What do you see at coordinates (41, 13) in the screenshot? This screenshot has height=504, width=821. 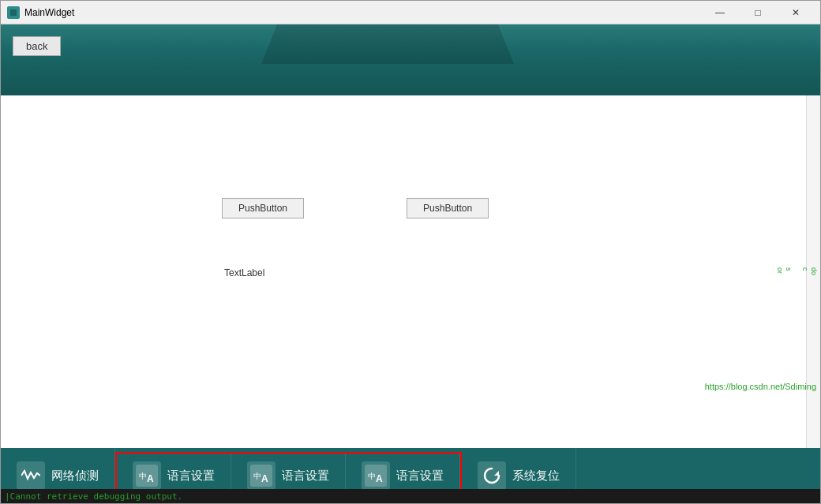 I see `title-bar-left: MainWidget` at bounding box center [41, 13].